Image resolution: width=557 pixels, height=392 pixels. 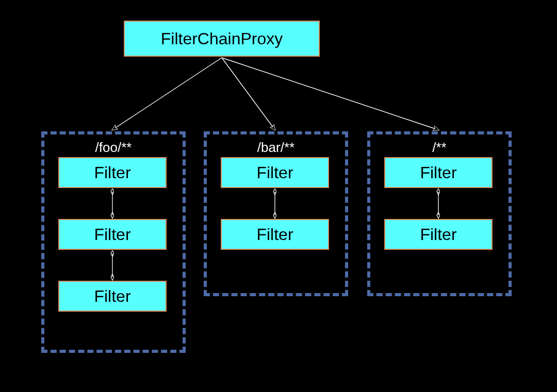 I want to click on arrow-root-to-bar, so click(x=249, y=94).